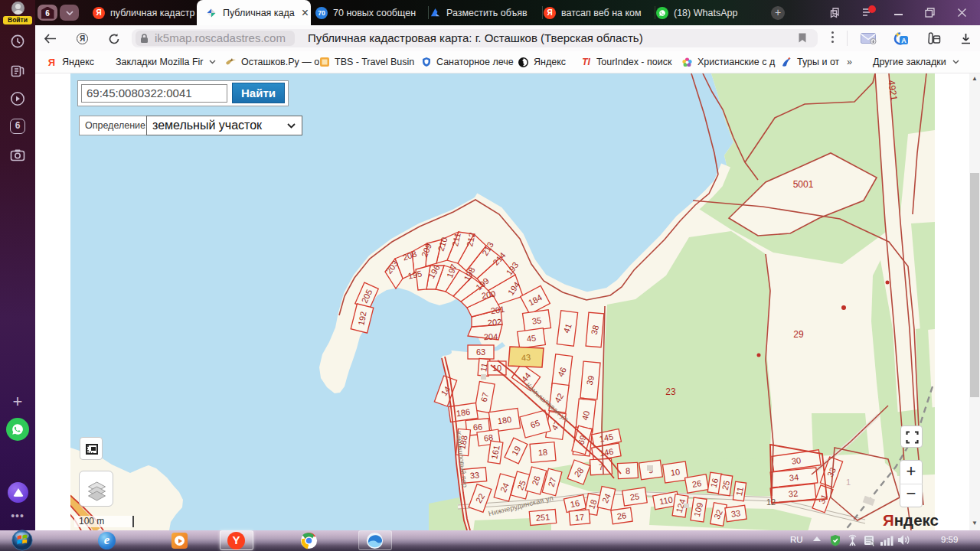 The height and width of the screenshot is (551, 980). What do you see at coordinates (793, 478) in the screenshot?
I see `svg-text: 34` at bounding box center [793, 478].